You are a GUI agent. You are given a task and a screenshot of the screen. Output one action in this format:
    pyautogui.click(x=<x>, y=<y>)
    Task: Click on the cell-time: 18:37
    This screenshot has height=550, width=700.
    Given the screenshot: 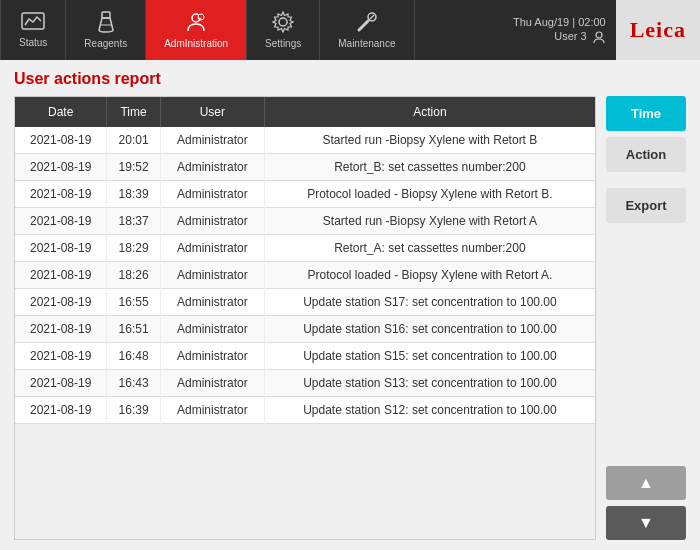 What is the action you would take?
    pyautogui.click(x=134, y=222)
    